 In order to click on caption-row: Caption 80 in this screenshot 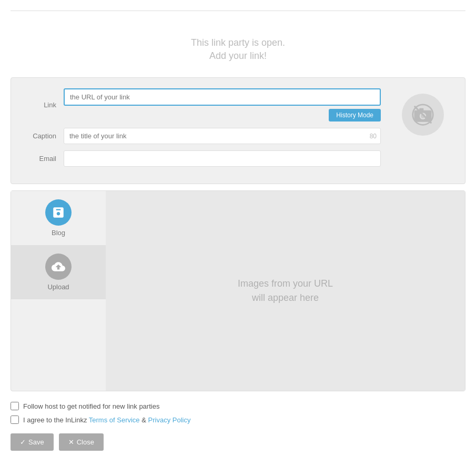, I will do `click(201, 136)`.